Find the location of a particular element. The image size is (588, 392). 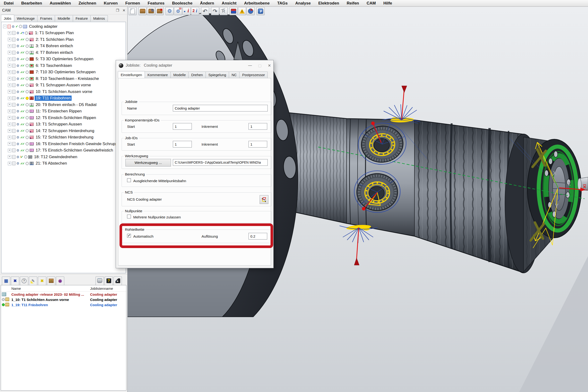

tree-item: +⚙✓✓3: T4 Bohren einfach is located at coordinates (63, 46).